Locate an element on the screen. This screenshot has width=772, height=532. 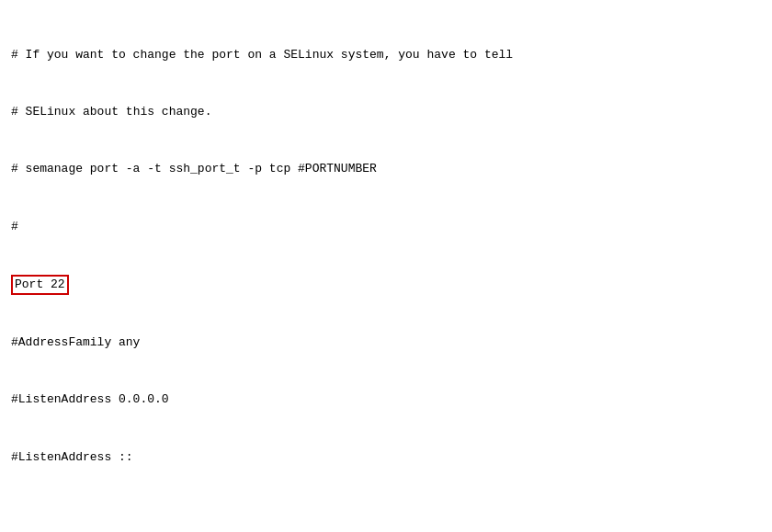
code-line-3: # semanage port -a -t ssh_port_t -p tcp … is located at coordinates (386, 169).